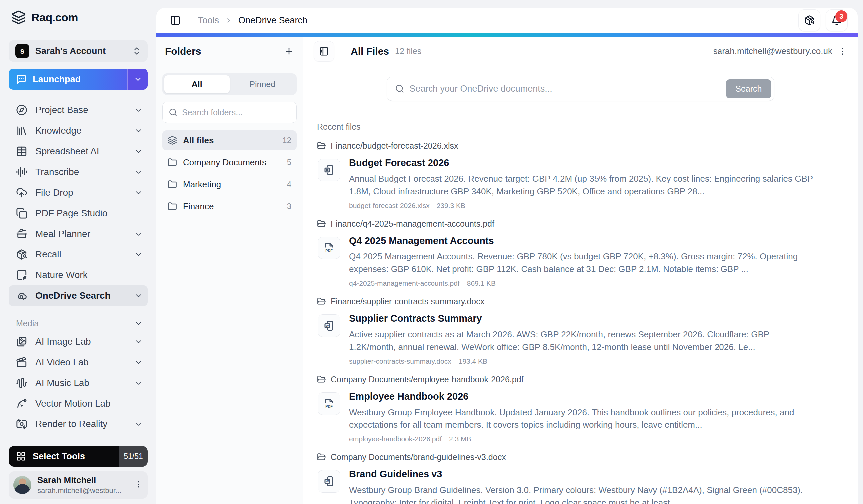 The height and width of the screenshot is (504, 863). What do you see at coordinates (565, 89) in the screenshot?
I see `document-search-input` at bounding box center [565, 89].